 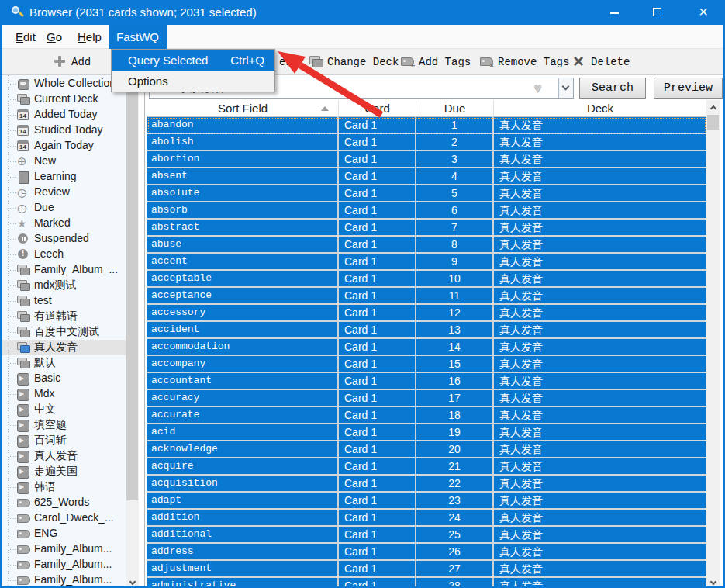 I want to click on table-row: accommodationCard 114真人发音, so click(x=426, y=348).